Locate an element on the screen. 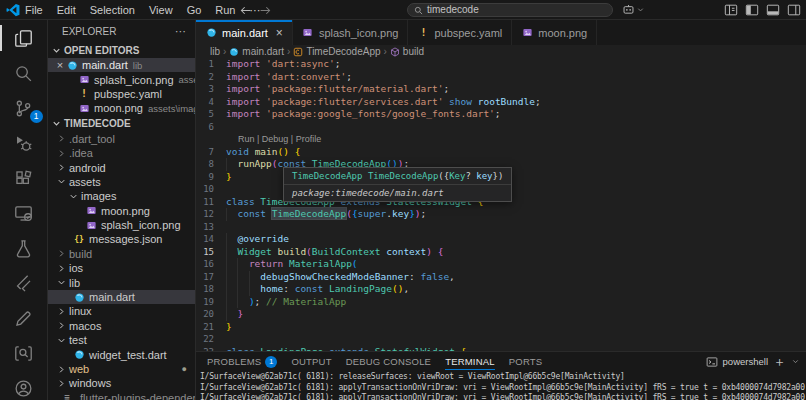 The image size is (806, 400). code-line-5: 5import 'package:google_fonts/google_fon… is located at coordinates (501, 114).